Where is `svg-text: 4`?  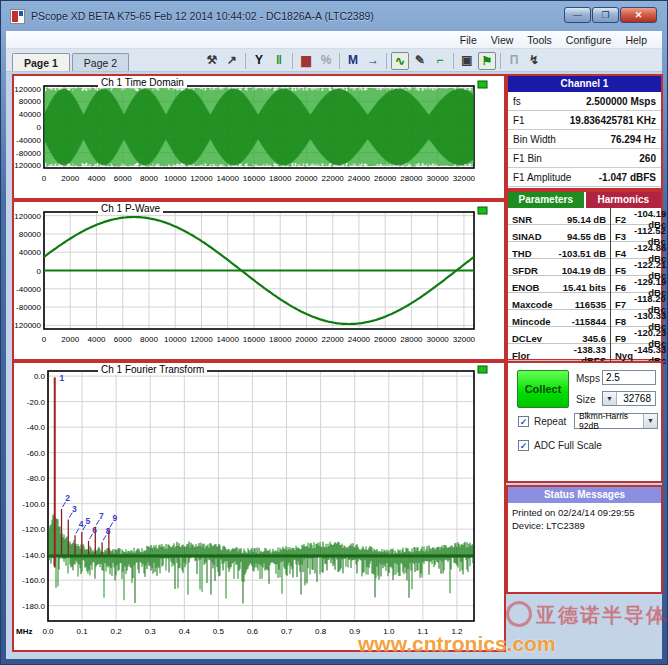 svg-text: 4 is located at coordinates (82, 524).